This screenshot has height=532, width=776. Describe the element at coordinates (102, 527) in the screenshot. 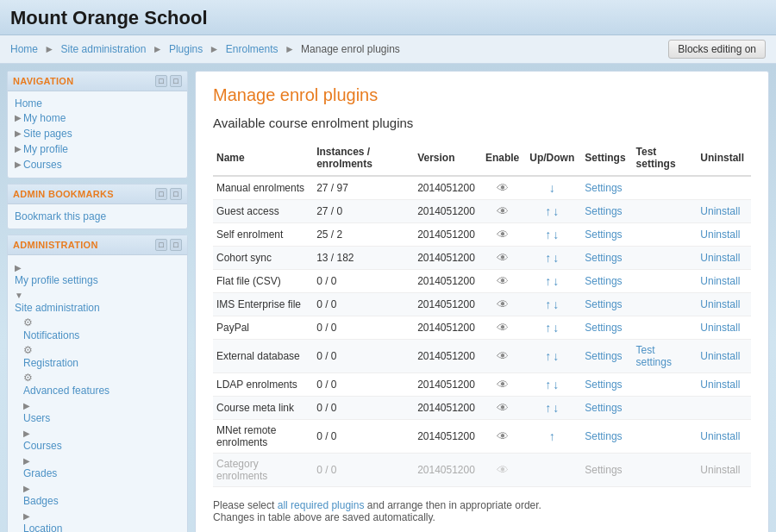

I see `admin-location-link: Location` at that location.